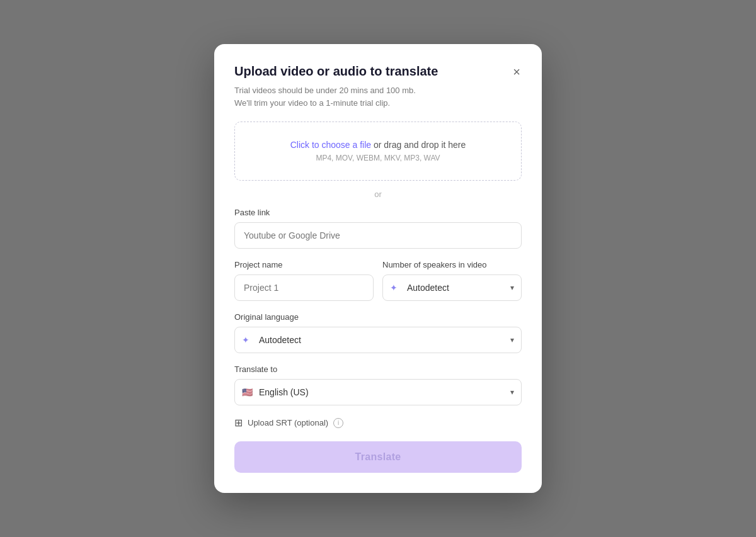  What do you see at coordinates (378, 369) in the screenshot?
I see `translate-to-label: Translate to` at bounding box center [378, 369].